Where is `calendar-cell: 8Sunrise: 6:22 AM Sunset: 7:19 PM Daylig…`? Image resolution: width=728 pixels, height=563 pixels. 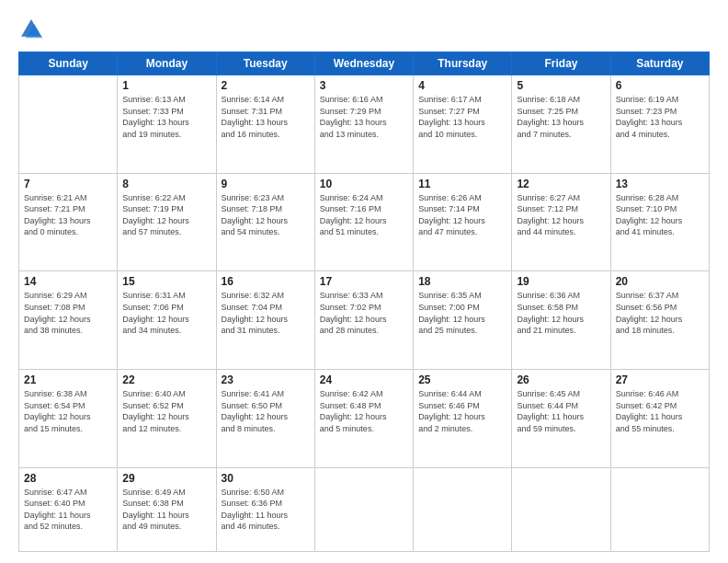 calendar-cell: 8Sunrise: 6:22 AM Sunset: 7:19 PM Daylig… is located at coordinates (167, 223).